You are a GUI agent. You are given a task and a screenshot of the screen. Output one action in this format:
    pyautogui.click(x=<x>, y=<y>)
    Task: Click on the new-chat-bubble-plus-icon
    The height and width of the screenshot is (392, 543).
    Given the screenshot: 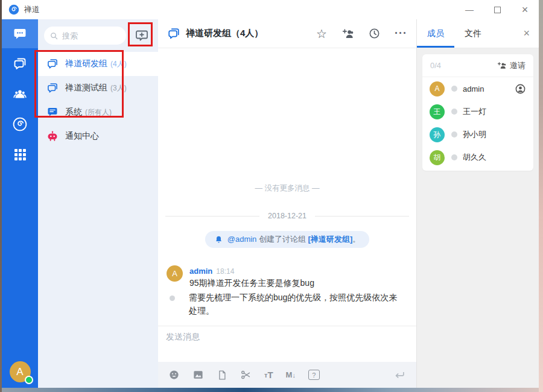 What is the action you would take?
    pyautogui.click(x=142, y=36)
    